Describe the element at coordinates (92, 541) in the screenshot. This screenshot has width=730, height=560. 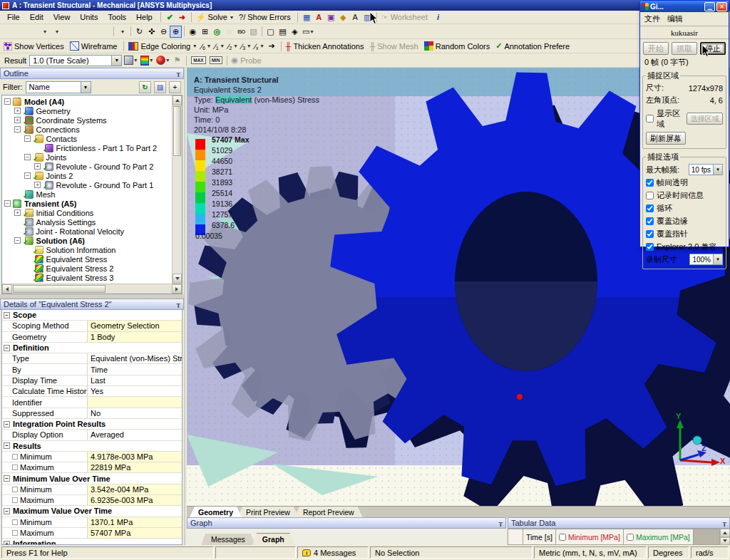
I see `details-section: + Information` at that location.